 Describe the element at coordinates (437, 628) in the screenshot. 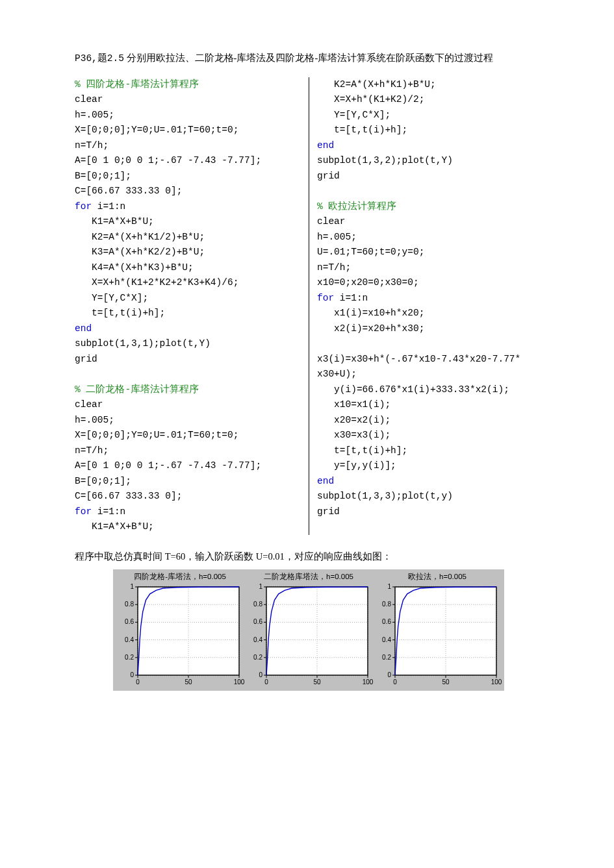

I see `chart-cell: 欧拉法，h=0.00505010000.20.40.60.81` at that location.